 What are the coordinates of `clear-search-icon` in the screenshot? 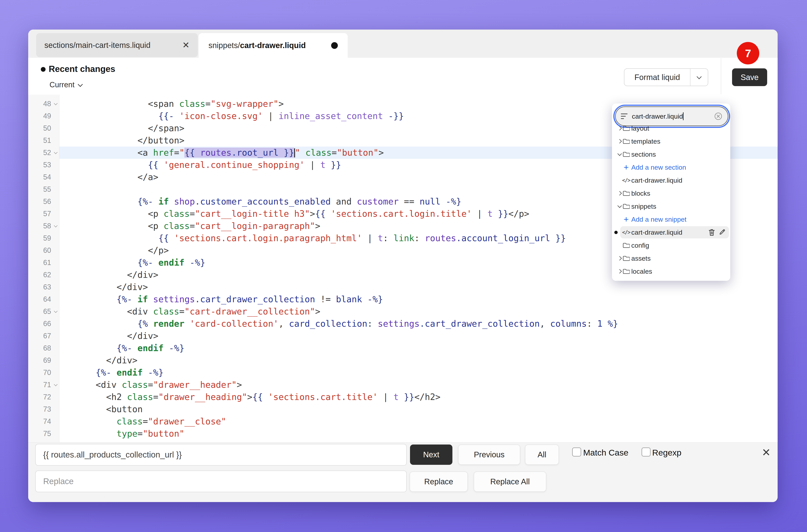 It's located at (718, 116).